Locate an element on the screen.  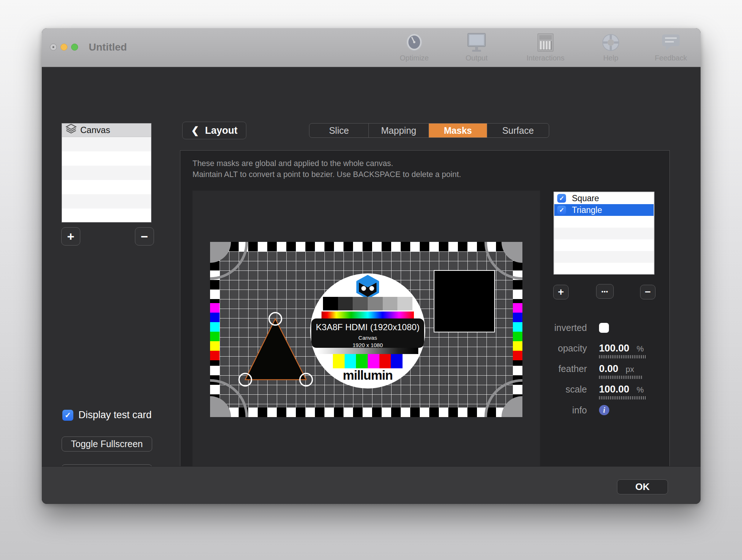
gauge-icon is located at coordinates (414, 43).